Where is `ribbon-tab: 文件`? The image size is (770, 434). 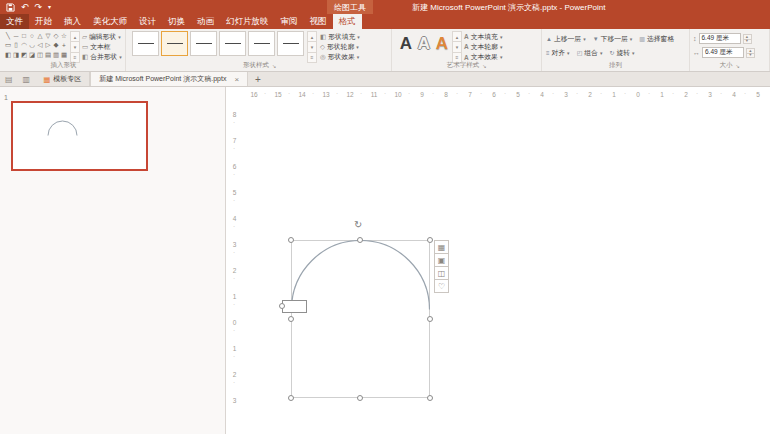
ribbon-tab: 文件 is located at coordinates (14, 22).